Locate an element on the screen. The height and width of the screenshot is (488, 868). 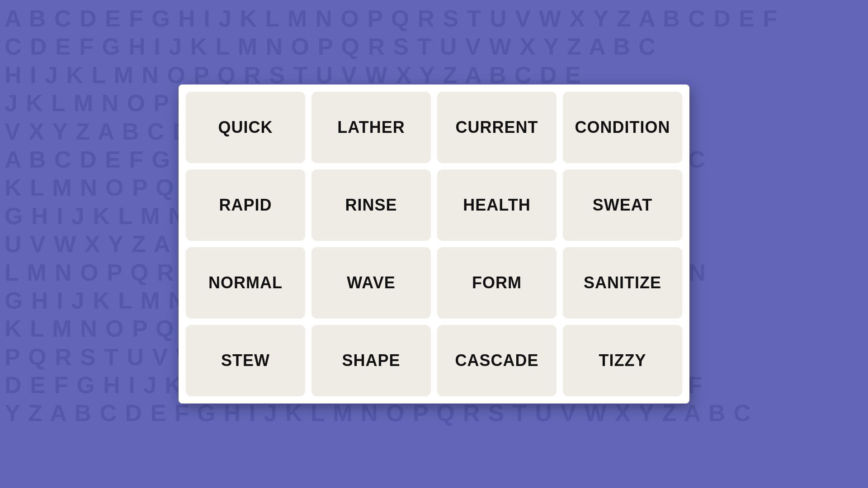
card-14: SHAPE is located at coordinates (371, 361).